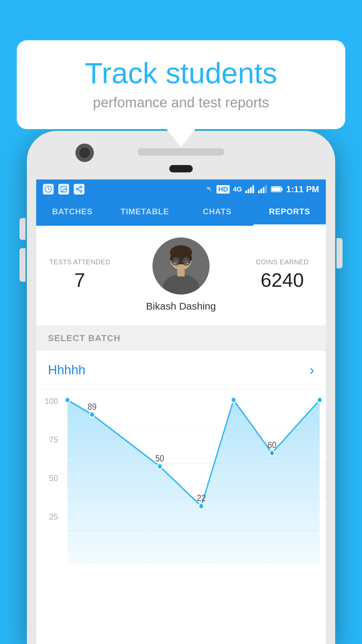  I want to click on svg-text: 22, so click(201, 498).